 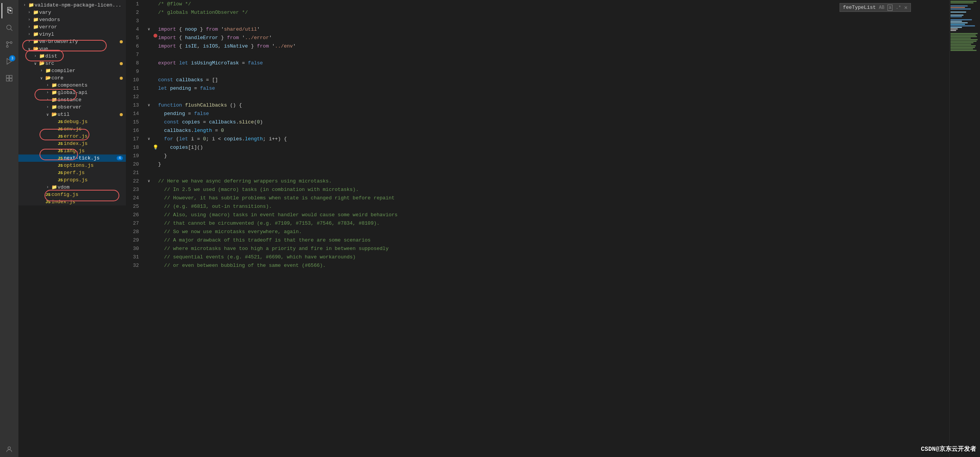 What do you see at coordinates (72, 78) in the screenshot?
I see `sidebar-item-core: ∨ 📂 core` at bounding box center [72, 78].